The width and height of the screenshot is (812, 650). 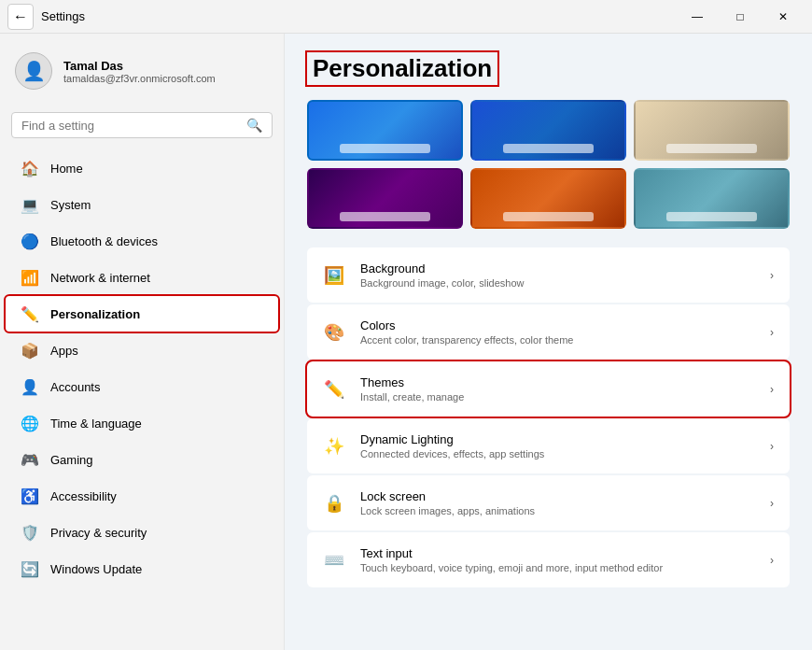 What do you see at coordinates (406, 17) in the screenshot?
I see `title-bar: ← Settings — □ ✕` at bounding box center [406, 17].